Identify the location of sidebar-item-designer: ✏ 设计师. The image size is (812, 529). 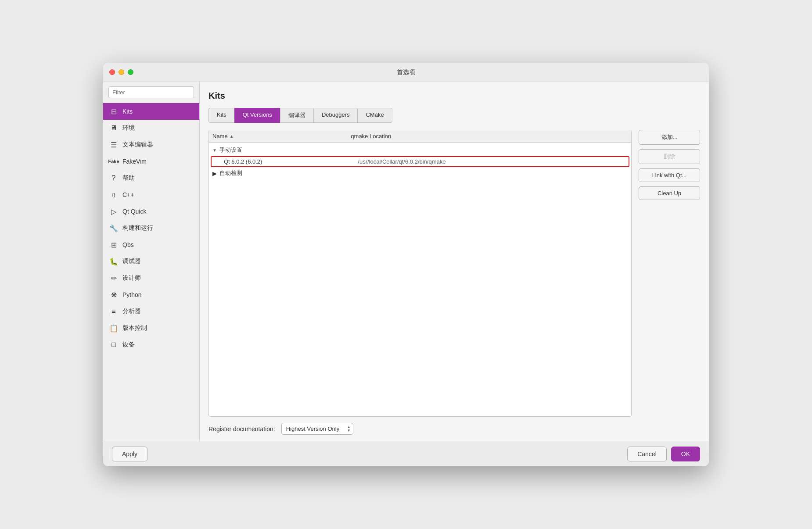
(151, 278).